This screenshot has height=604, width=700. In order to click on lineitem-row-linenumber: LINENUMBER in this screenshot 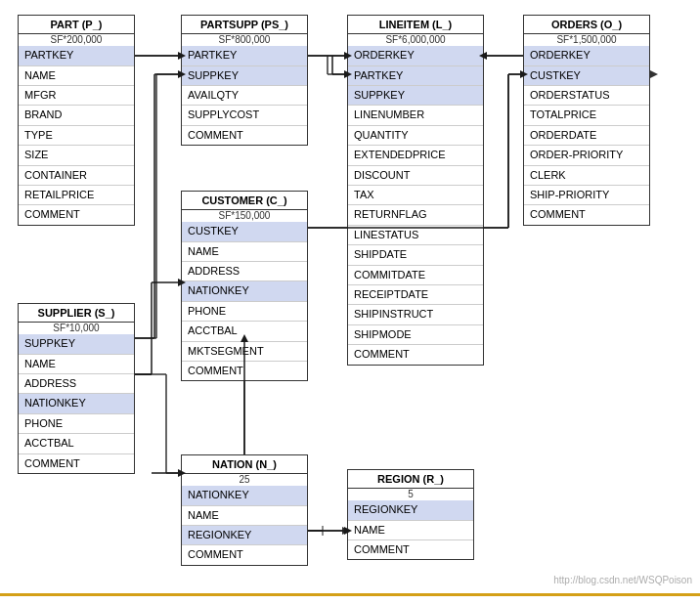, I will do `click(416, 115)`.